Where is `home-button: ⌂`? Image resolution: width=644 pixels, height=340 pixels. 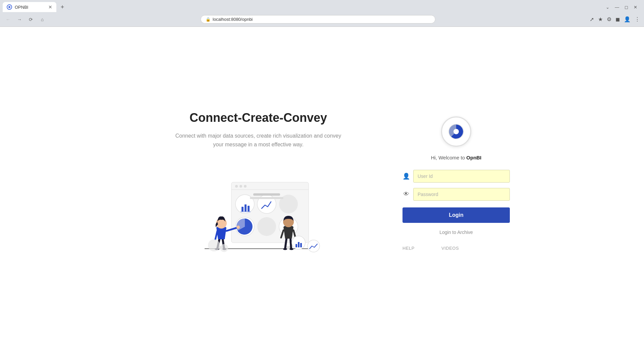
home-button: ⌂ is located at coordinates (42, 19).